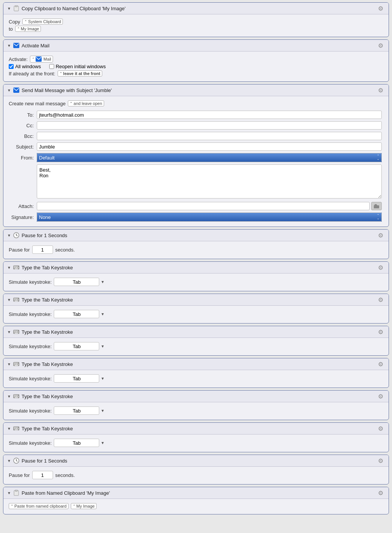 Image resolution: width=392 pixels, height=533 pixels. I want to click on my-image-paste-stepper: My Image, so click(84, 506).